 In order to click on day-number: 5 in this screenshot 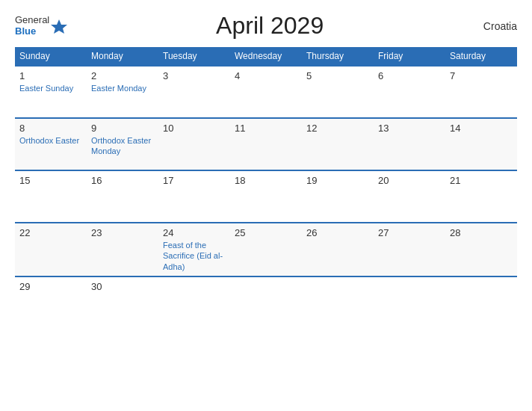, I will do `click(338, 76)`.